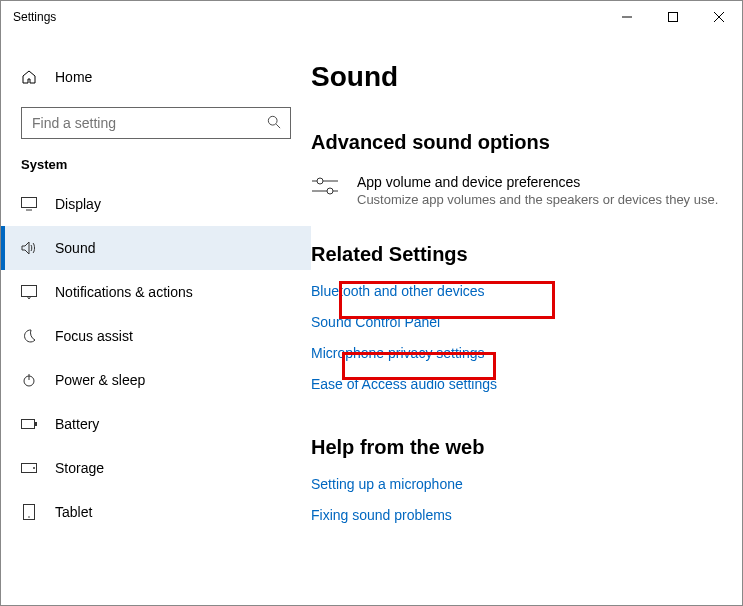  Describe the element at coordinates (156, 248) in the screenshot. I see `sidebar-item-sound: Sound` at that location.